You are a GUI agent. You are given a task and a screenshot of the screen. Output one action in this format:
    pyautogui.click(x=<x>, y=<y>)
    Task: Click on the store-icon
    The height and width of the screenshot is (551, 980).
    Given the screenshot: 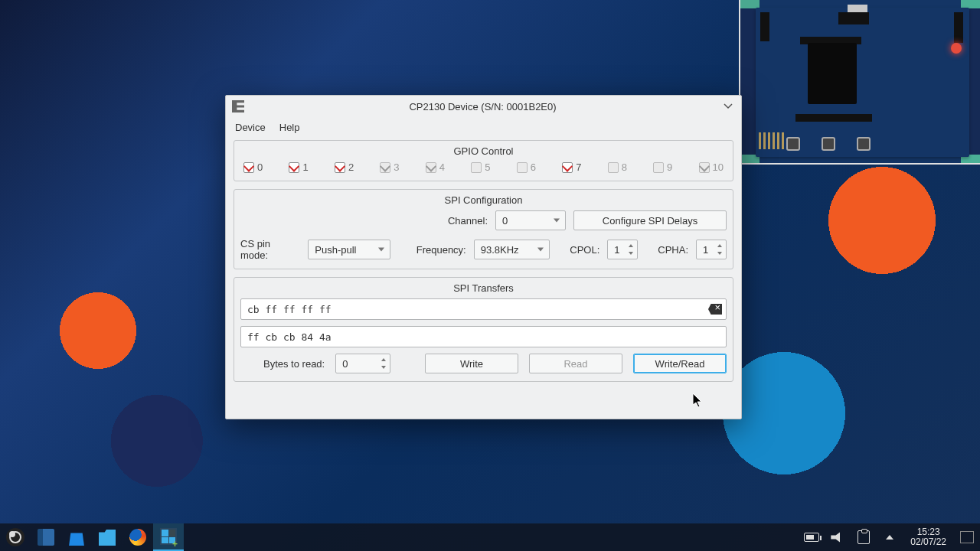 What is the action you would take?
    pyautogui.click(x=77, y=537)
    